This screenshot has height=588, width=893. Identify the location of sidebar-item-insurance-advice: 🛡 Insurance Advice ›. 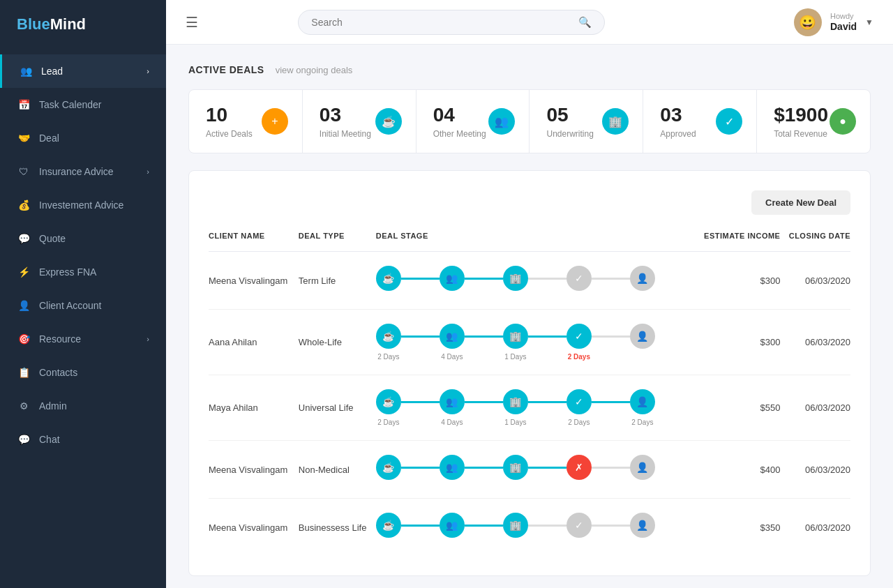
(83, 172).